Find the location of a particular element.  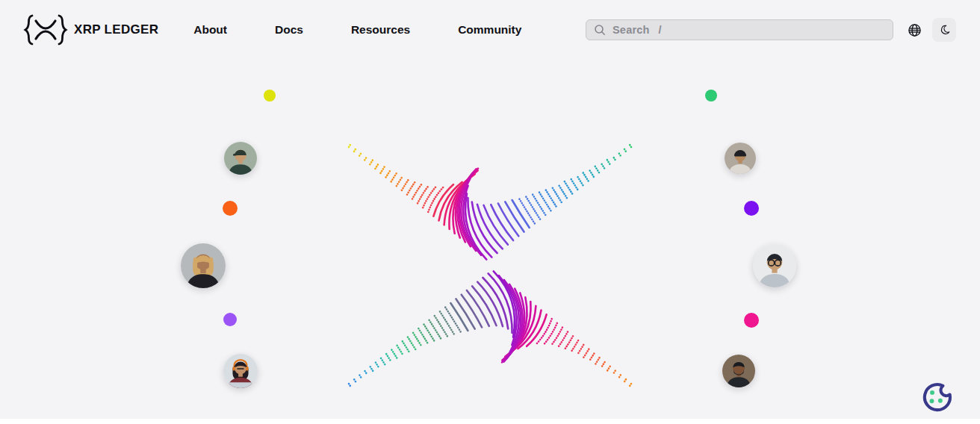

community-avatar-man-with-glasses is located at coordinates (775, 266).